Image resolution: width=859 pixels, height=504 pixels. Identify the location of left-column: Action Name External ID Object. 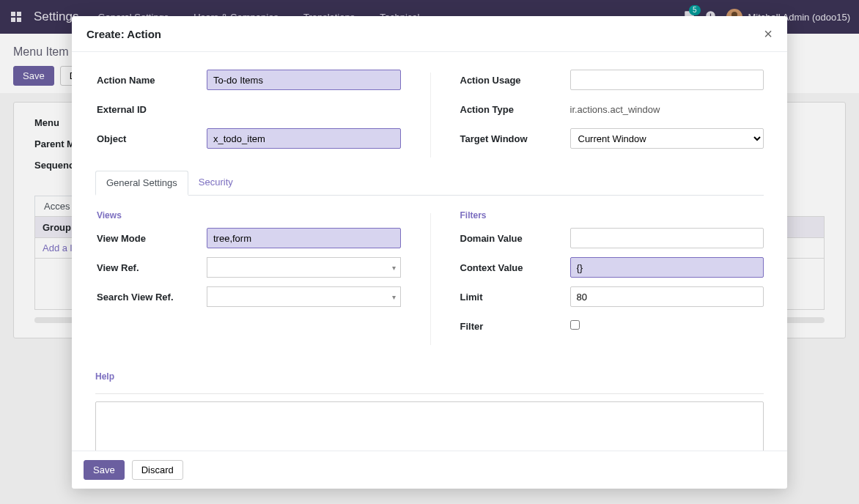
(249, 114).